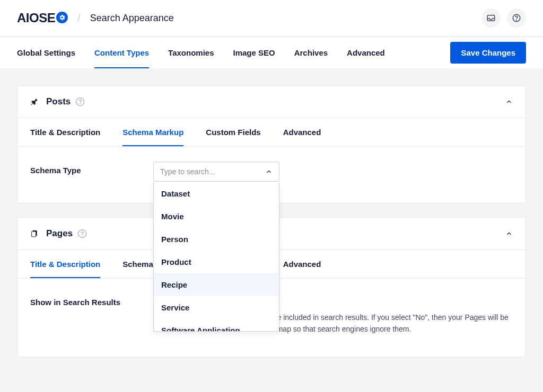 This screenshot has height=392, width=543. Describe the element at coordinates (213, 172) in the screenshot. I see `schema-search-input` at that location.